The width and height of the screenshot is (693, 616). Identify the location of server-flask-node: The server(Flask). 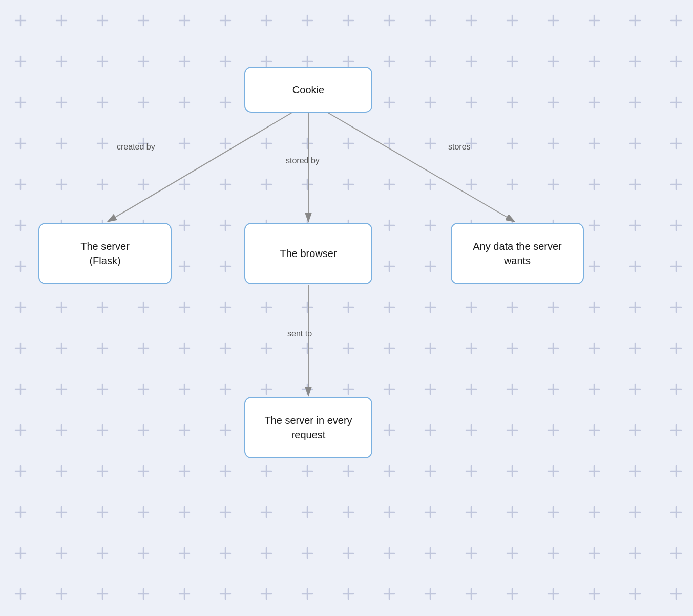
(105, 253).